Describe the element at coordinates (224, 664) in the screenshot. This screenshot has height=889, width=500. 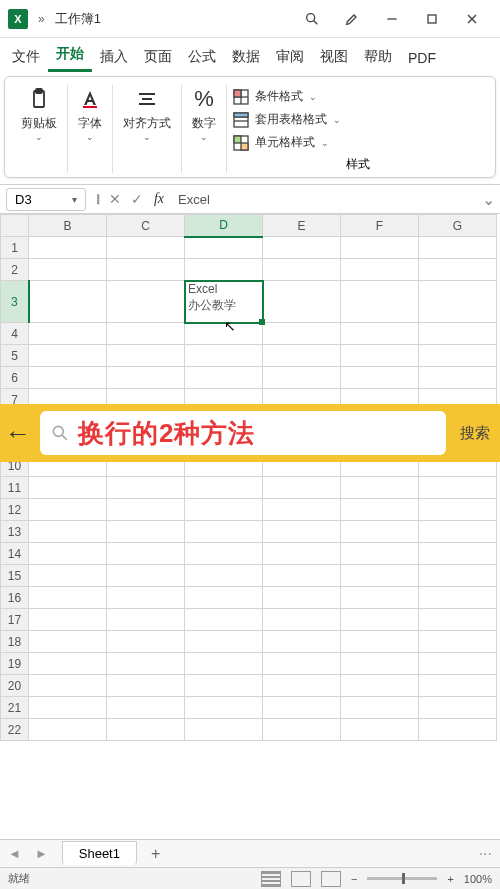
I see `cell-D19` at that location.